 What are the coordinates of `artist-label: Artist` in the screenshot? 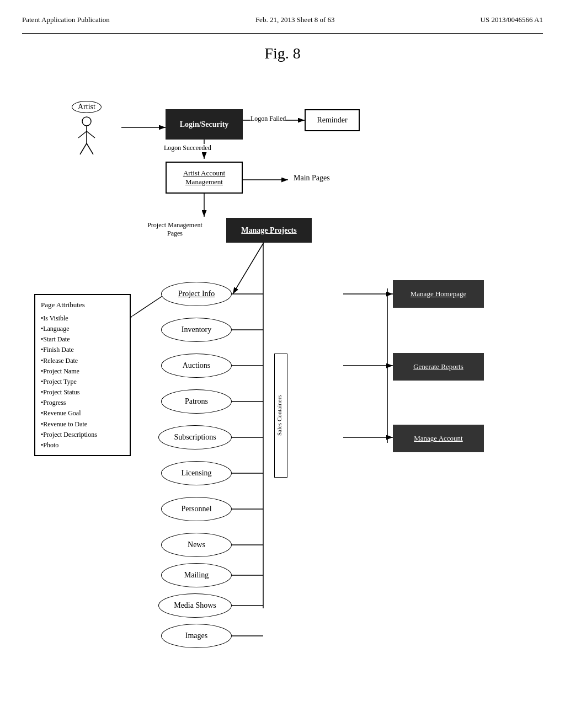 It's located at (87, 107).